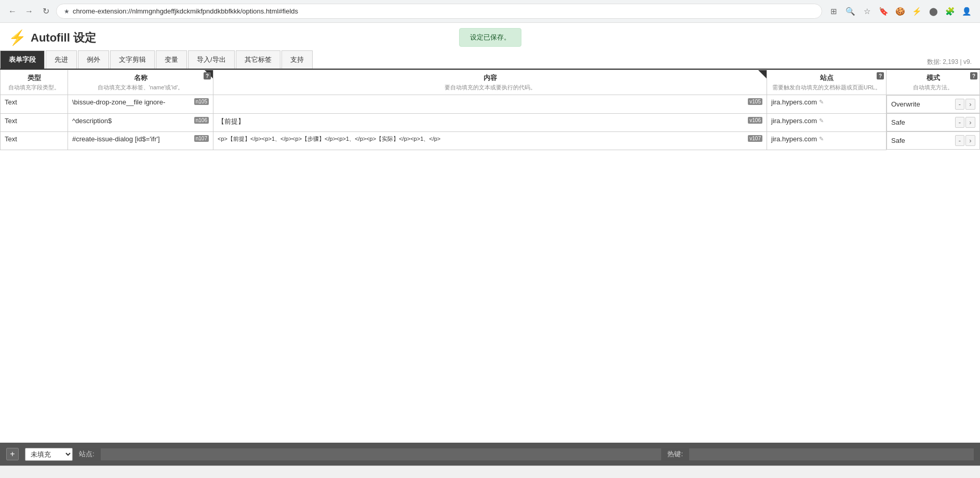  I want to click on row3-name-text: #create-issue-dialog [id$='ifr'], so click(132, 139).